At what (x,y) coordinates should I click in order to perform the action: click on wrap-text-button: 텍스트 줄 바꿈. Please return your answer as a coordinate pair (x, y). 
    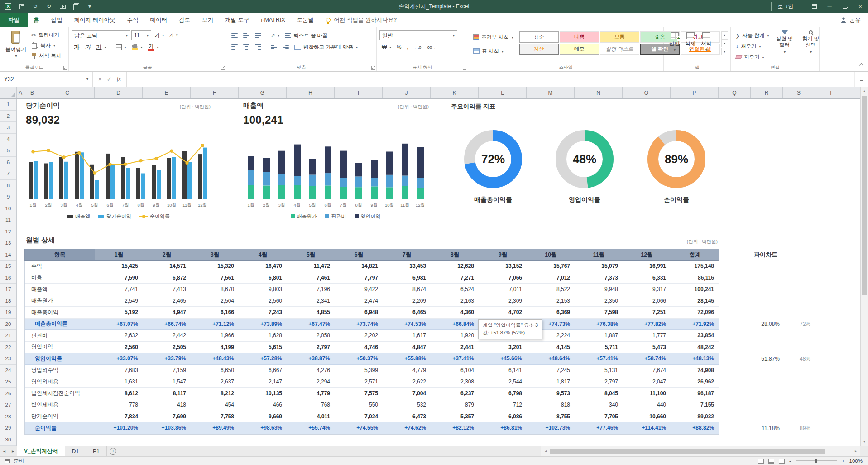
    Looking at the image, I should click on (306, 35).